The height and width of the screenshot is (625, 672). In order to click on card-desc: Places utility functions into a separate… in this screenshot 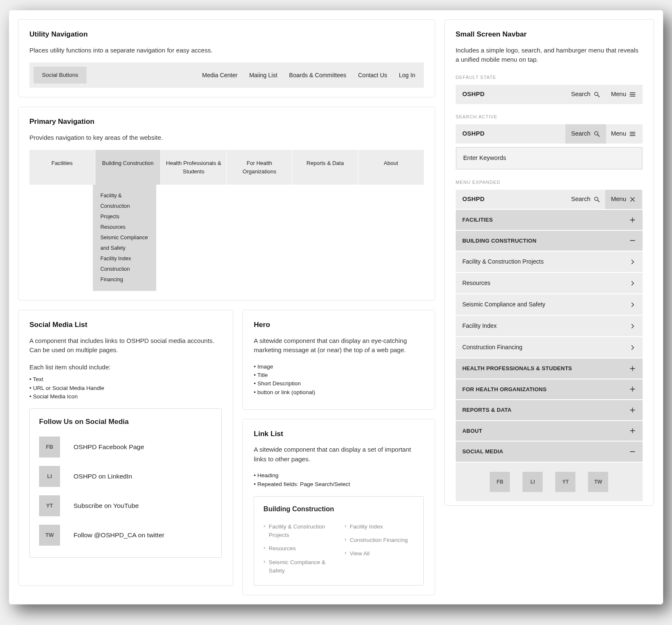, I will do `click(227, 50)`.